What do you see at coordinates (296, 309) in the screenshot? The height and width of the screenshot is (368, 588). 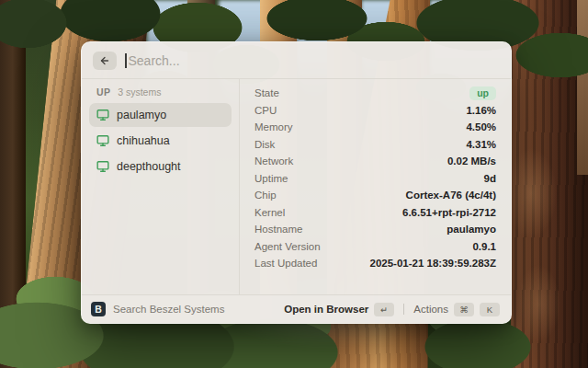 I see `palette-footer: B Search Beszel Systems Open in Browser …` at bounding box center [296, 309].